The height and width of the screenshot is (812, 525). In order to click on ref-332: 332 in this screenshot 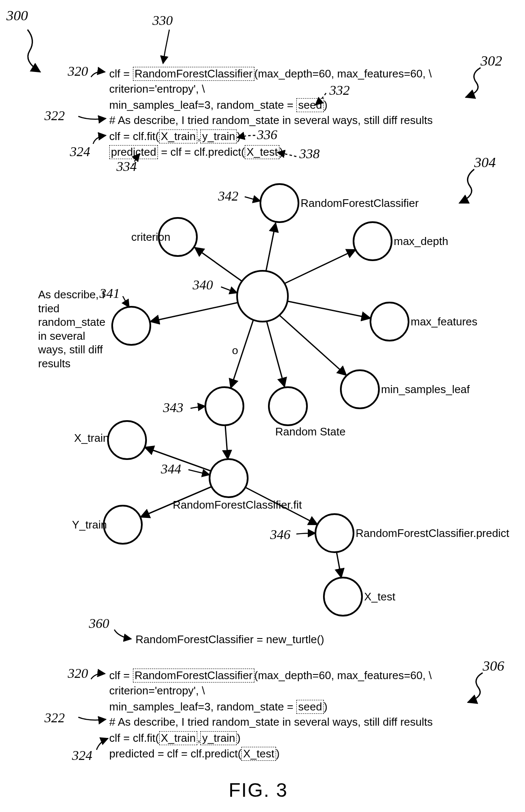, I will do `click(340, 91)`.